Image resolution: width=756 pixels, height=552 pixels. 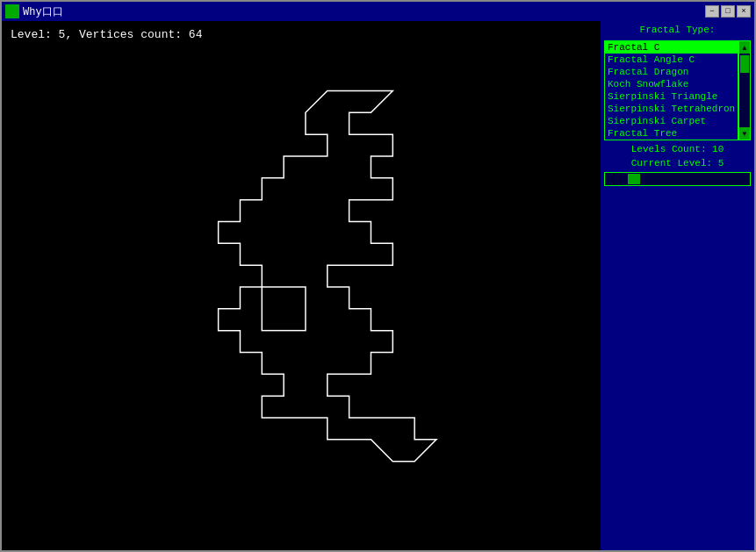 What do you see at coordinates (678, 163) in the screenshot?
I see `current-level-row: Current Level: 5` at bounding box center [678, 163].